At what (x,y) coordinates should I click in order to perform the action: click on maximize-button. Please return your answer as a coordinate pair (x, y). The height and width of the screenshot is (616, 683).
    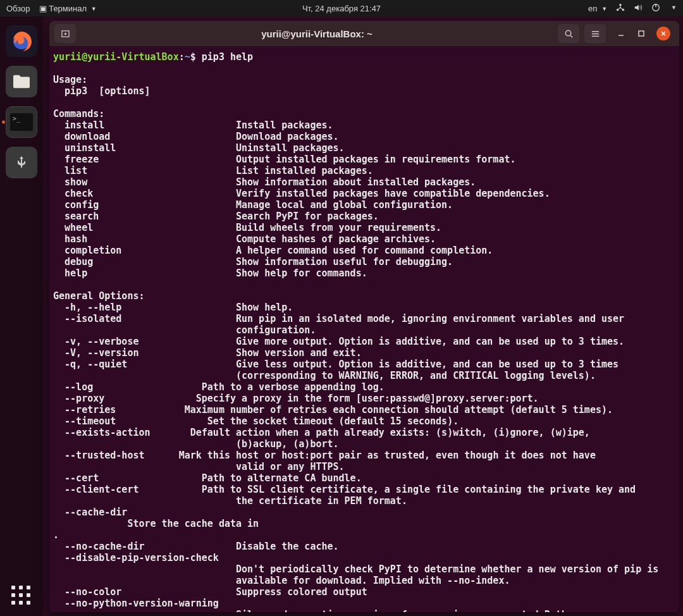
    Looking at the image, I should click on (641, 34).